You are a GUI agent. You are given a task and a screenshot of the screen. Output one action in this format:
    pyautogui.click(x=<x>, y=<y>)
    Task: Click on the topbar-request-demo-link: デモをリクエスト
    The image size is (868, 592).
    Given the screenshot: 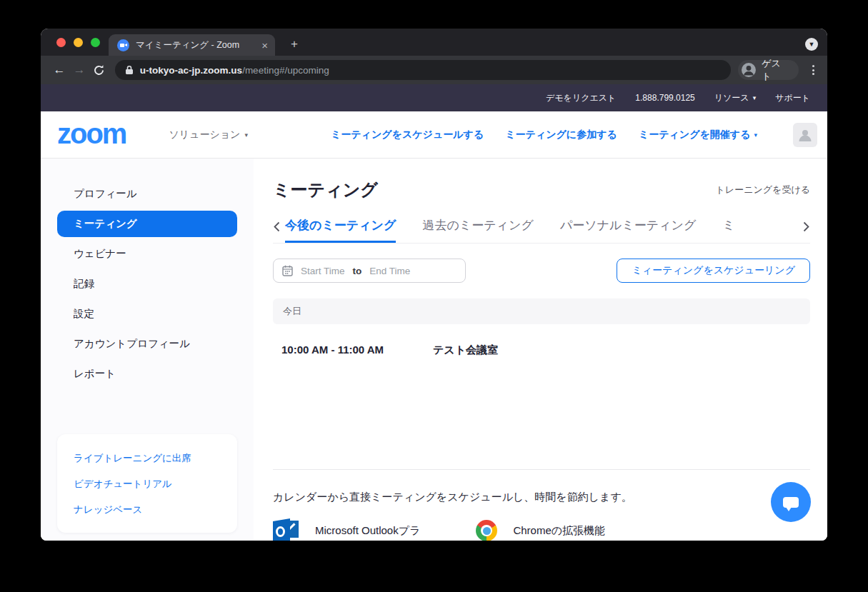 What is the action you would take?
    pyautogui.click(x=581, y=99)
    